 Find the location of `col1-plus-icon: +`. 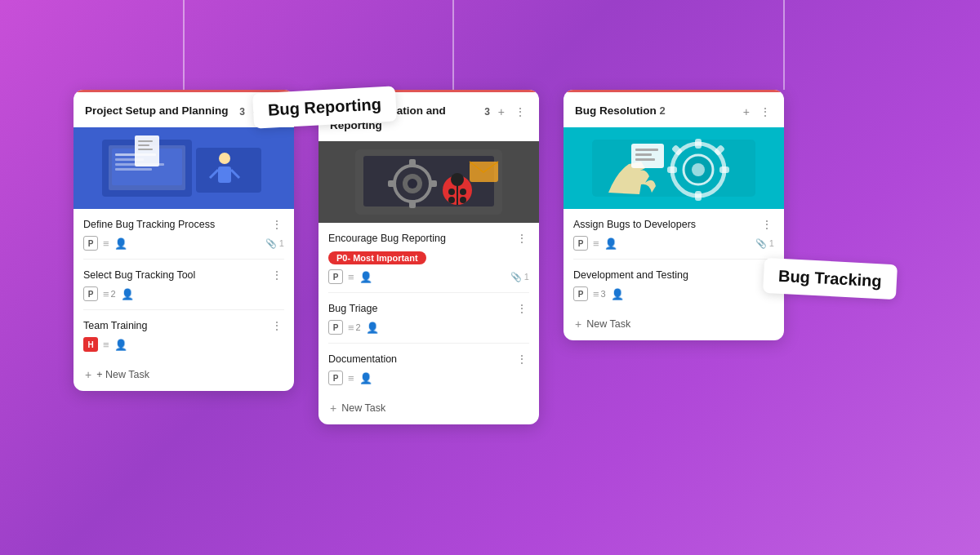

col1-plus-icon: + is located at coordinates (88, 375).